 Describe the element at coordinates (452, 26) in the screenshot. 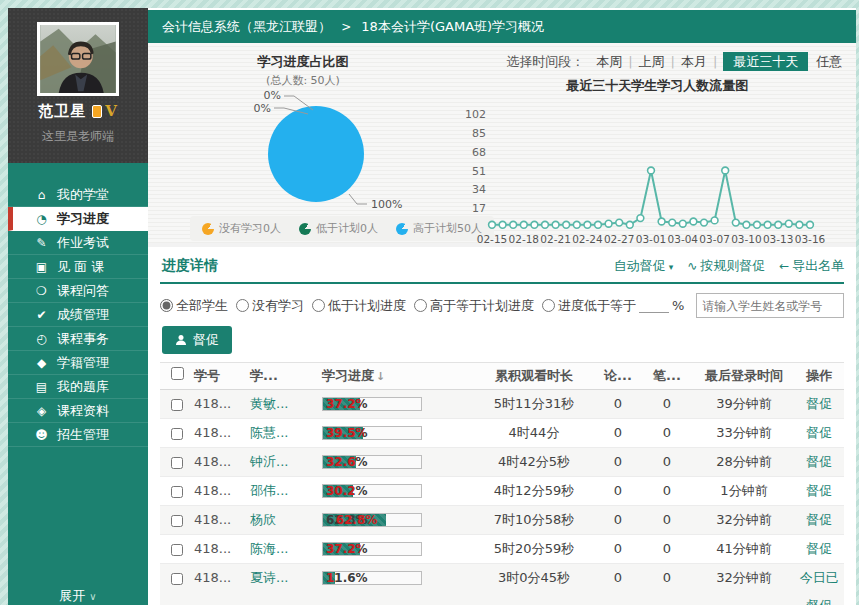

I see `breadcrumb-page: 18本会计学(GAMA班)学习概况` at that location.